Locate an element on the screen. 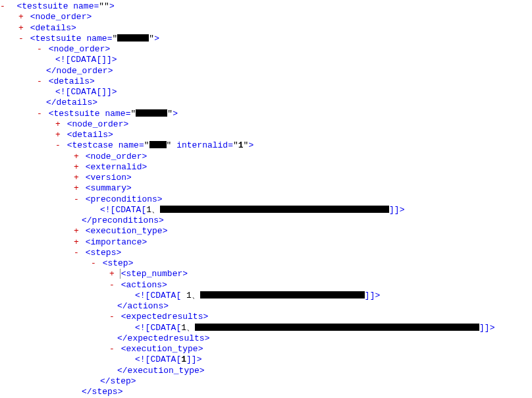 The image size is (532, 398). cdata-expectedresults: <![CDATA[1、]]> is located at coordinates (266, 328).